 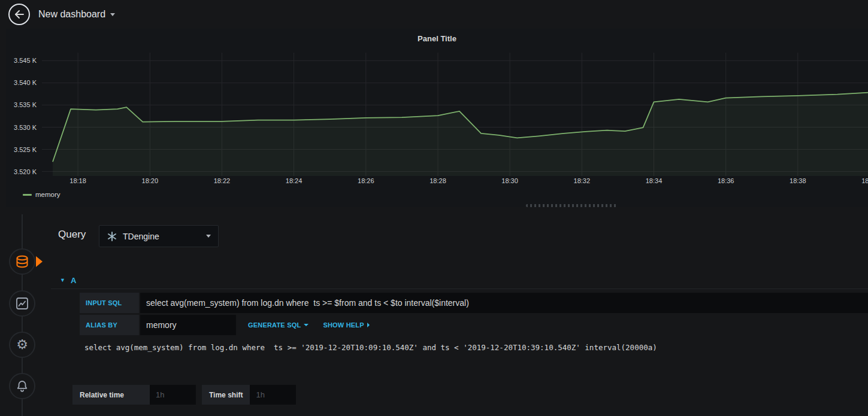 What do you see at coordinates (434, 14) in the screenshot?
I see `top-navbar: New dashboard` at bounding box center [434, 14].